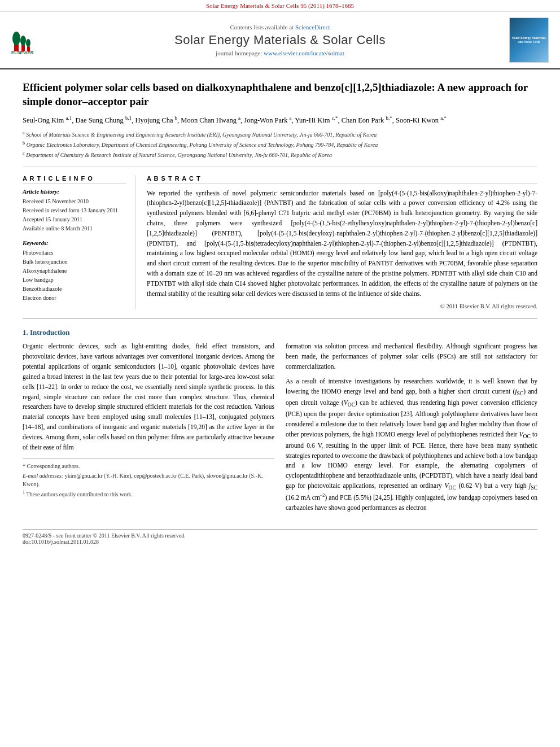 This screenshot has height=747, width=560. Describe the element at coordinates (75, 211) in the screenshot. I see `revised-date: Received in revised form 13 January 2011` at that location.